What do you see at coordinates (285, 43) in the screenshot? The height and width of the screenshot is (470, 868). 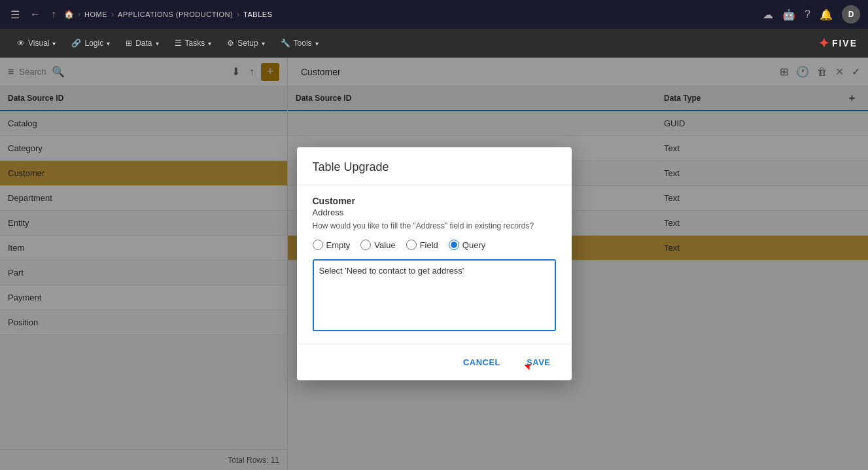 I see `tools-icon: 🔧` at bounding box center [285, 43].